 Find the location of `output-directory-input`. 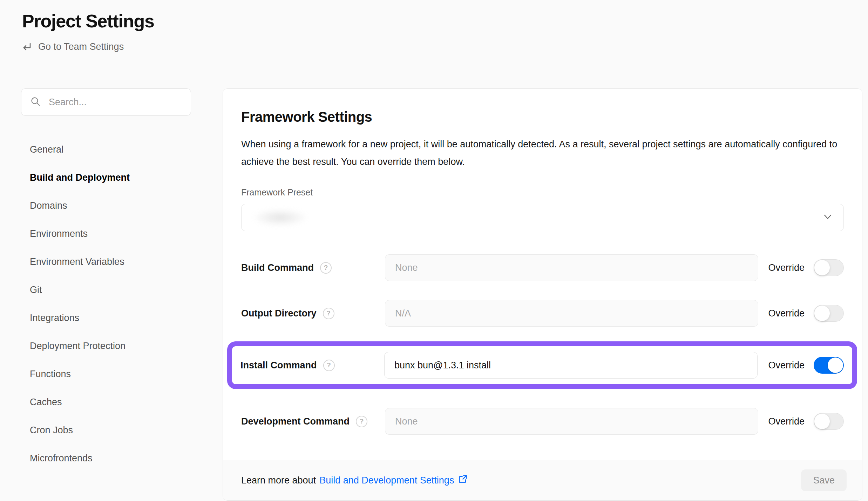

output-directory-input is located at coordinates (571, 313).